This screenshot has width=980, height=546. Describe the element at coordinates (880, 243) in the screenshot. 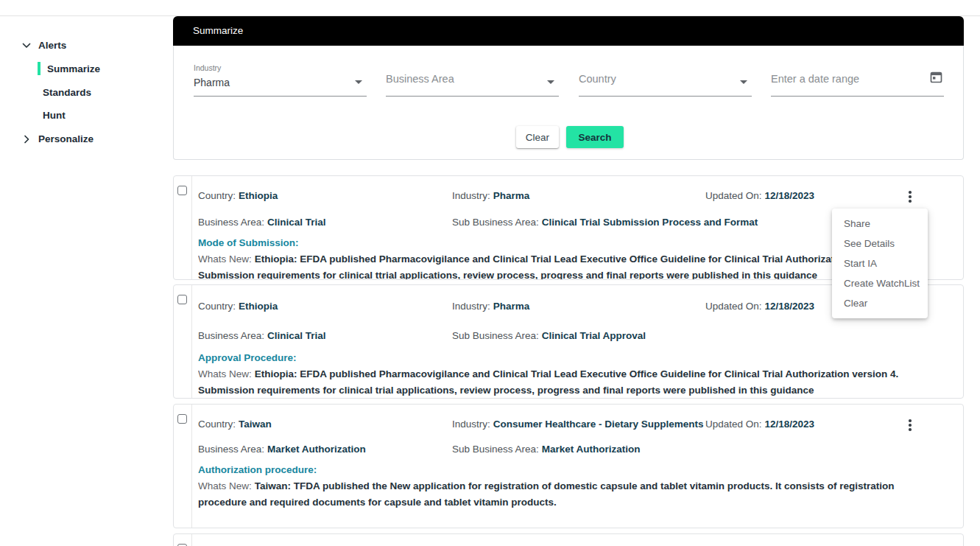

I see `menu-item-see-details: See Details` at that location.